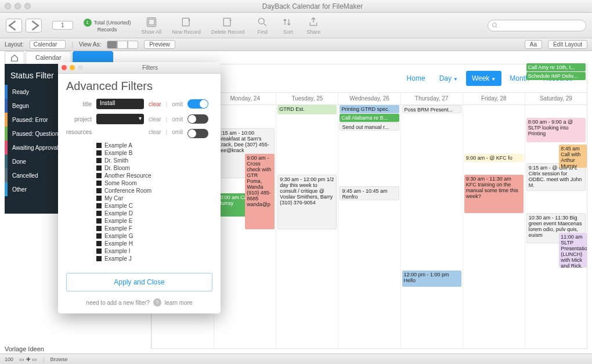 Image resolution: width=592 pixels, height=364 pixels. Describe the element at coordinates (15, 57) in the screenshot. I see `home-tab` at that location.